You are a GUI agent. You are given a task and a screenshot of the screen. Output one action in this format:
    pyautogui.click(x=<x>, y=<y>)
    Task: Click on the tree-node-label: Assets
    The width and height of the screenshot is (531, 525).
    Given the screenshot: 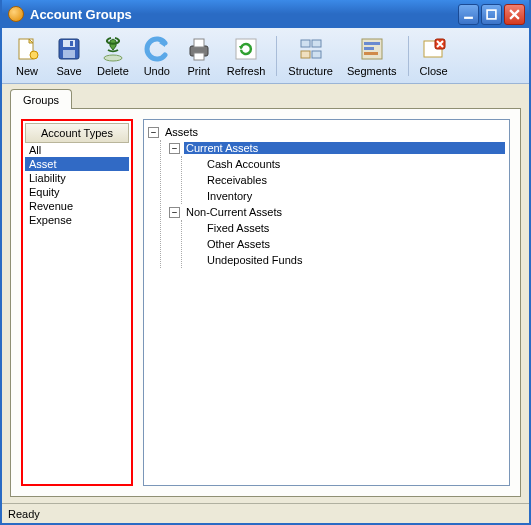 What is the action you would take?
    pyautogui.click(x=334, y=132)
    